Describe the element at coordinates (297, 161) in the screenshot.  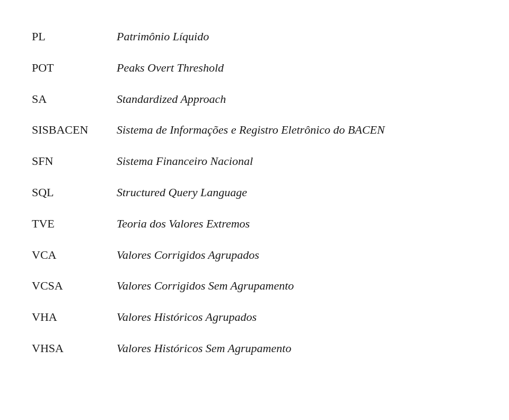
I see `definition-cell: Sistema Financeiro Nacional` at that location.